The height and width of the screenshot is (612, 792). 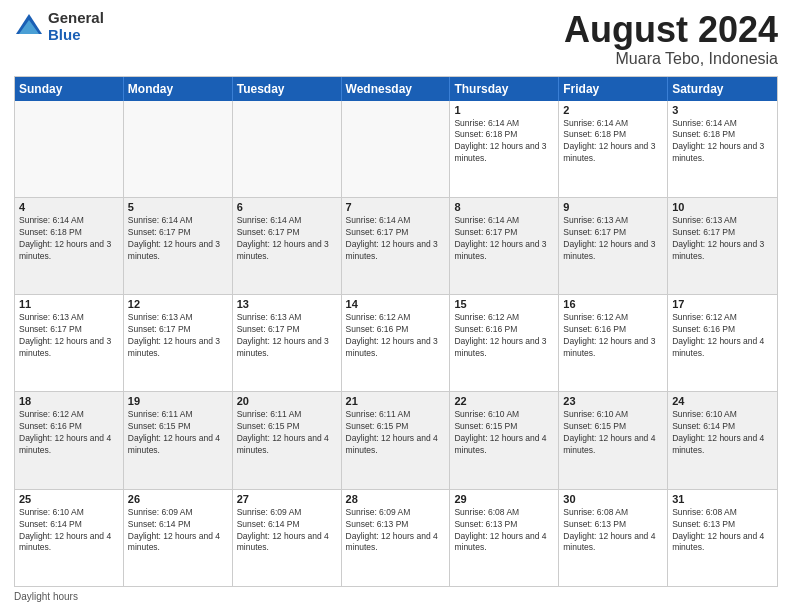 What do you see at coordinates (614, 149) in the screenshot?
I see `calendar-cell: 2Sunrise: 6:14 AMSunset: 6:18 PMDaylight…` at bounding box center [614, 149].